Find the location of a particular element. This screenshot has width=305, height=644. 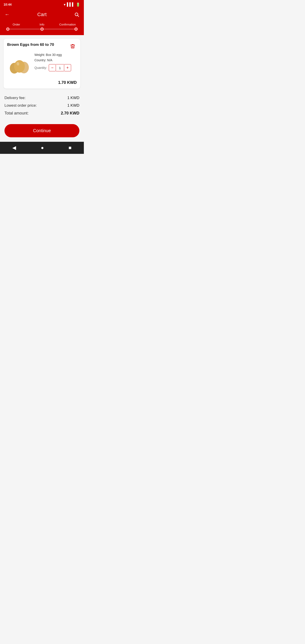

status-bar: 10:44 ▾ ▌▌▌ 🔋 is located at coordinates (42, 4).